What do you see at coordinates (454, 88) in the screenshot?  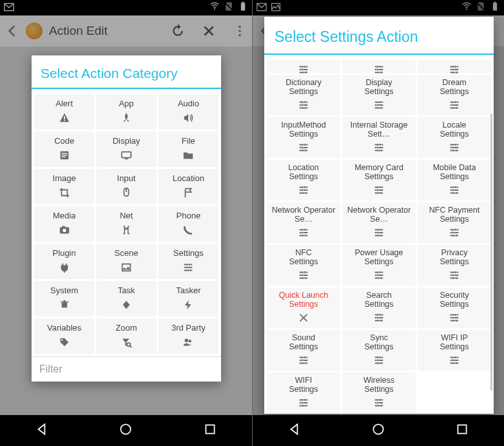 I see `settings-item-label: DreamSettings` at bounding box center [454, 88].